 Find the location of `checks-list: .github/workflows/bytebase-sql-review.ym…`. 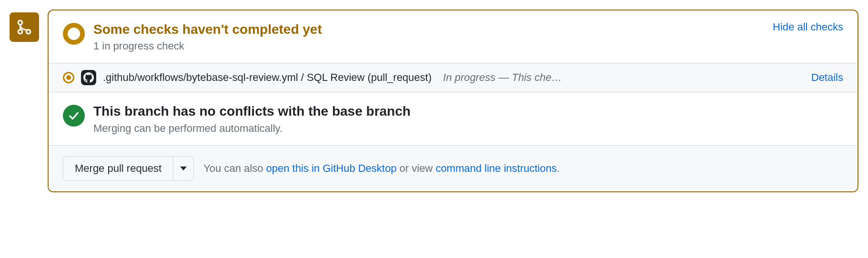

checks-list: .github/workflows/bytebase-sql-review.ym… is located at coordinates (453, 78).